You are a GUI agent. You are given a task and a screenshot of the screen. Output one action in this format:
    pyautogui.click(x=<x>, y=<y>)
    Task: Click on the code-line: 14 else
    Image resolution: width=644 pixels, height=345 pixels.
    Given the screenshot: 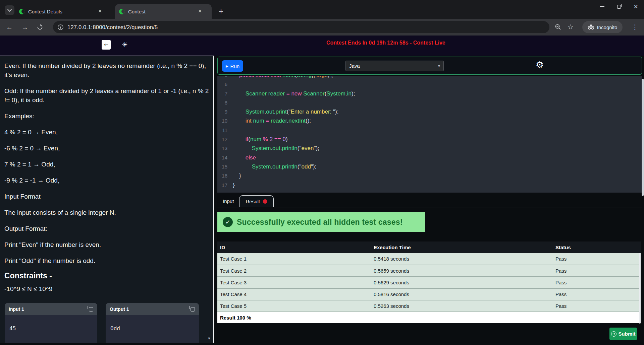 What is the action you would take?
    pyautogui.click(x=430, y=157)
    